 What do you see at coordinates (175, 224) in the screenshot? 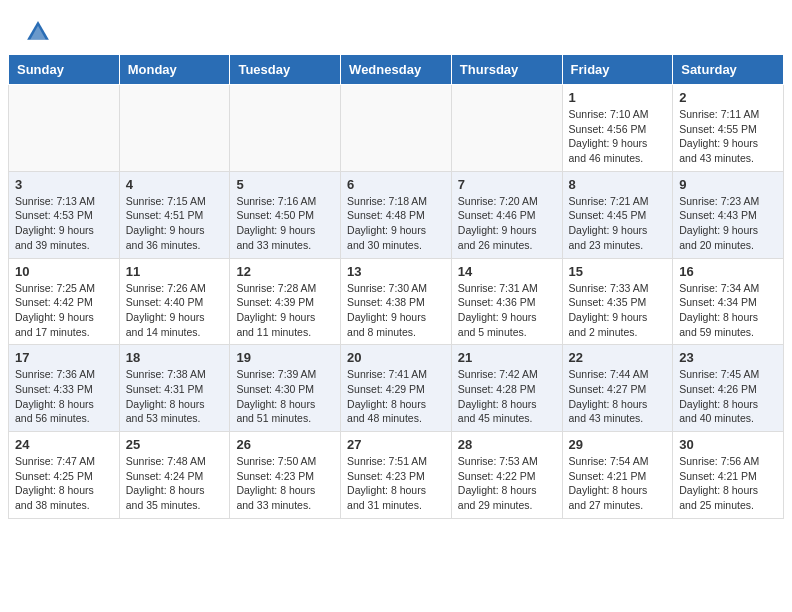
I see `day-info: Sunrise: 7:15 AM Sunset: 4:51 PM Dayligh…` at bounding box center [175, 224].